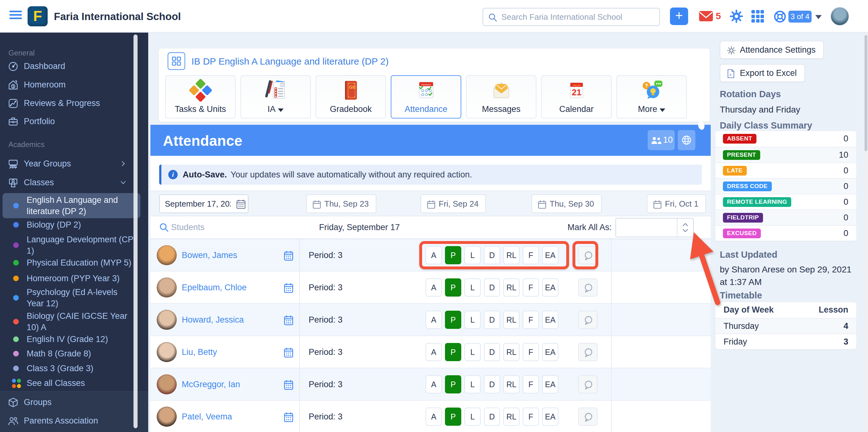  What do you see at coordinates (426, 97) in the screenshot?
I see `tab-attendance: Attendance Attendance` at bounding box center [426, 97].